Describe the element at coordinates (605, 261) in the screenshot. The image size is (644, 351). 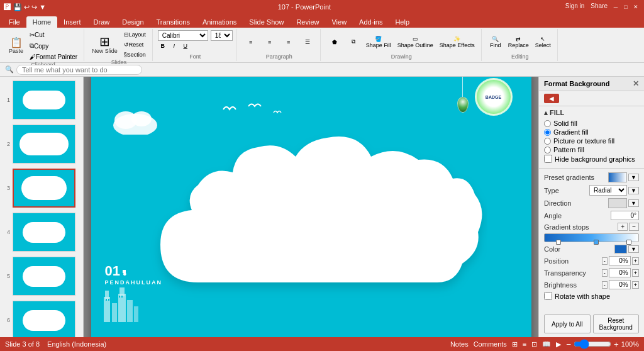
I see `position-dec-btn: -` at that location.